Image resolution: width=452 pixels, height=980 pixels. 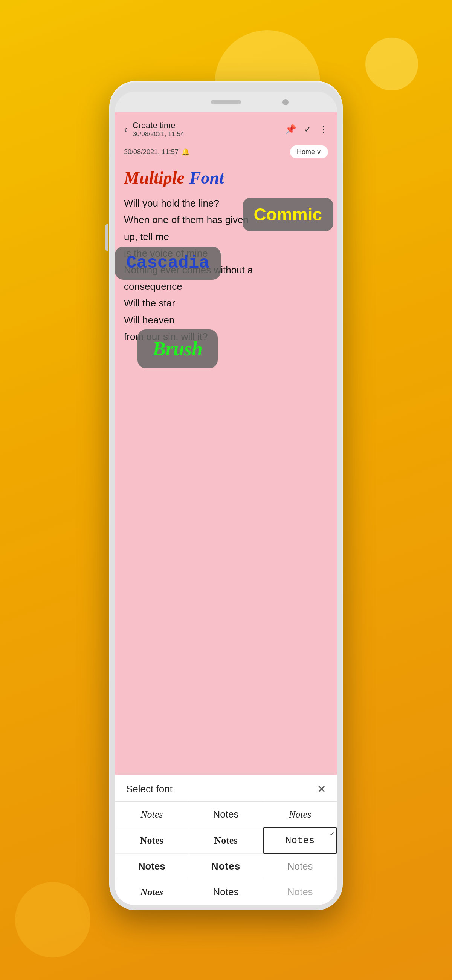 What do you see at coordinates (306, 152) in the screenshot?
I see `home-label: Home` at bounding box center [306, 152].